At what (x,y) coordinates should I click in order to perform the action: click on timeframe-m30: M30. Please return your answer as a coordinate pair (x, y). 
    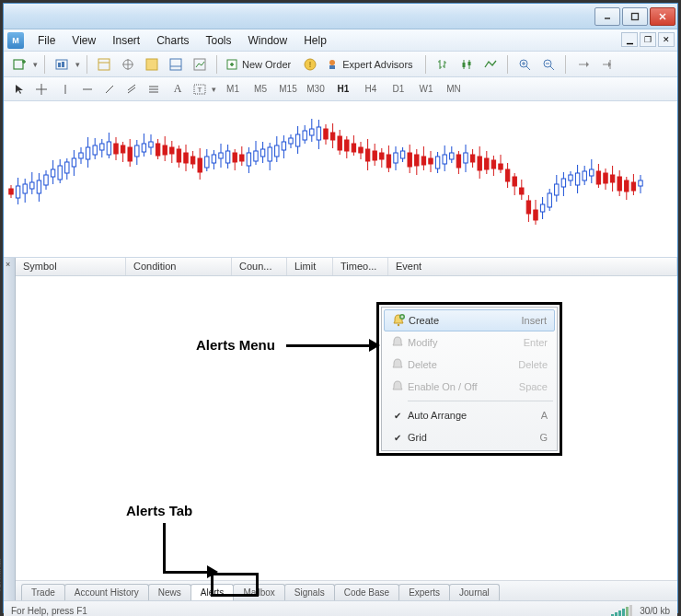
    Looking at the image, I should click on (316, 89).